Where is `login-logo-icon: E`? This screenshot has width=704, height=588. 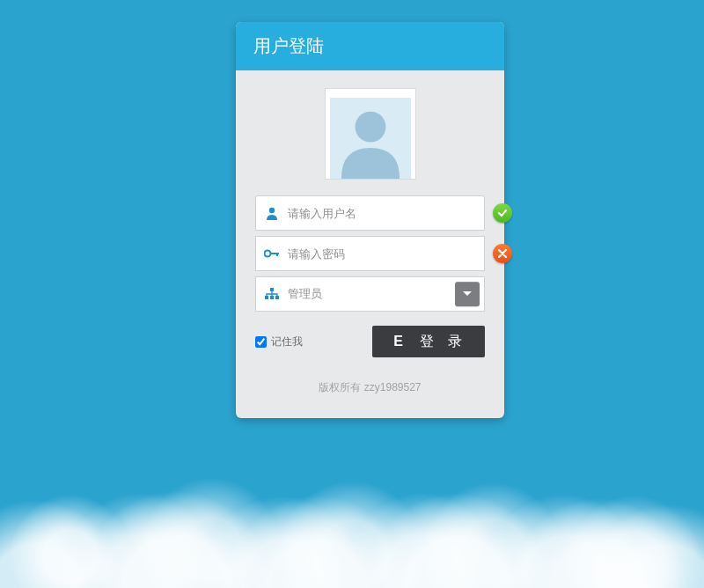 login-logo-icon: E is located at coordinates (399, 342).